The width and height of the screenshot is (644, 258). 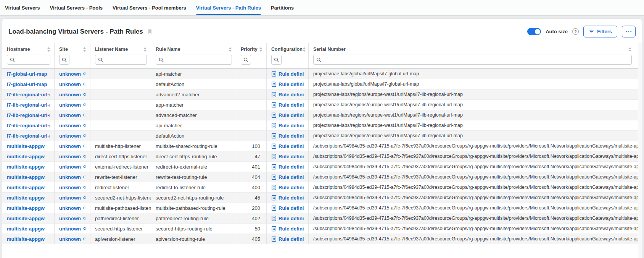 I want to click on configuration-cell: Rule definition, so click(x=288, y=187).